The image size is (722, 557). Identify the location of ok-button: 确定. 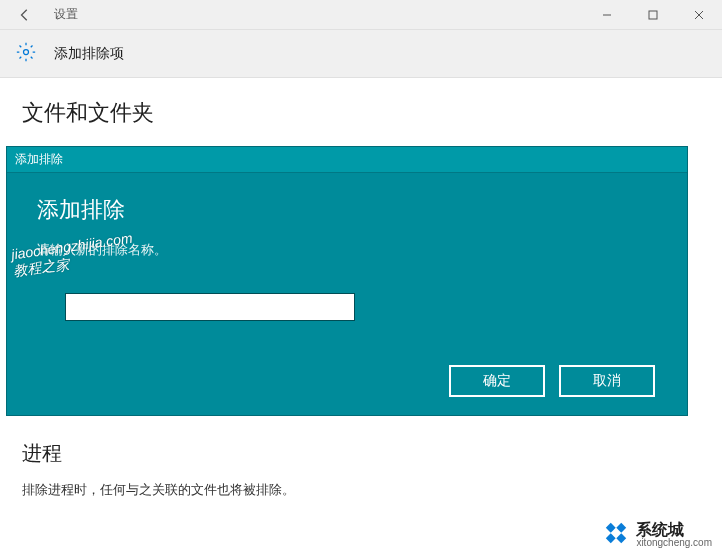
(497, 381).